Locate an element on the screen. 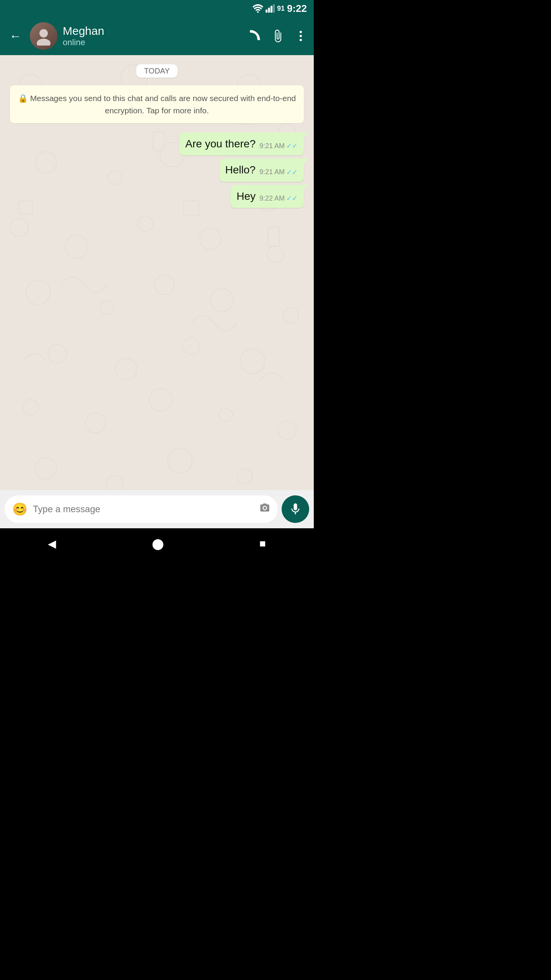 The height and width of the screenshot is (980, 551). message-bubble-3: Hey 9:22 AM ✓✓ is located at coordinates (267, 196).